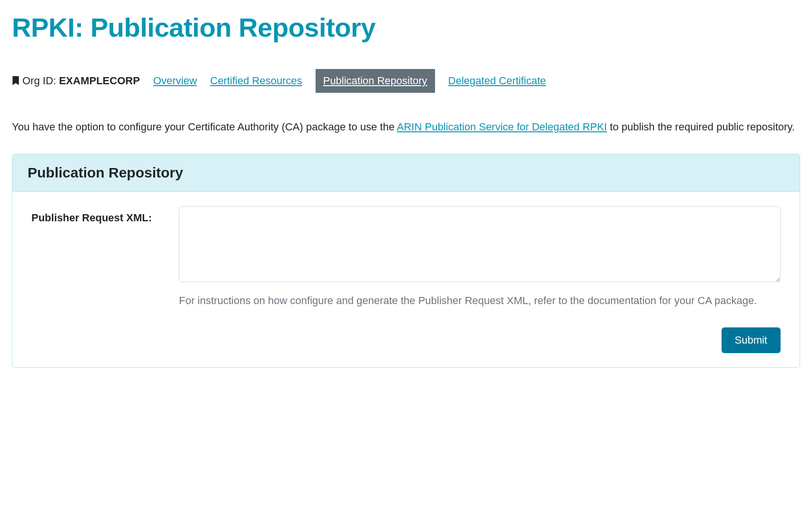 Image resolution: width=812 pixels, height=513 pixels. What do you see at coordinates (406, 81) in the screenshot?
I see `nav-row: Org ID: EXAMPLECORP Overview Certified R…` at bounding box center [406, 81].